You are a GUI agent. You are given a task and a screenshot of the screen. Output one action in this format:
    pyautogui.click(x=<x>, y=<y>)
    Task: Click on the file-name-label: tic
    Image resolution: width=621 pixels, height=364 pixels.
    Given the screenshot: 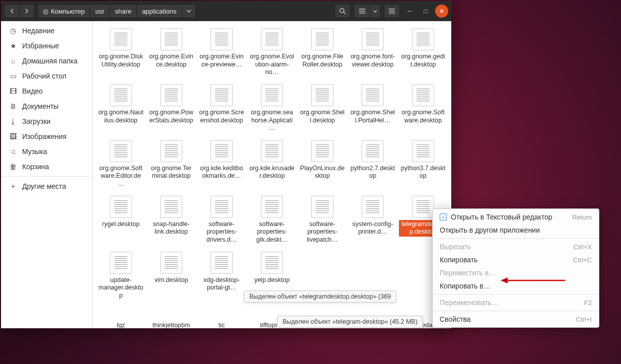 What is the action you would take?
    pyautogui.click(x=222, y=325)
    